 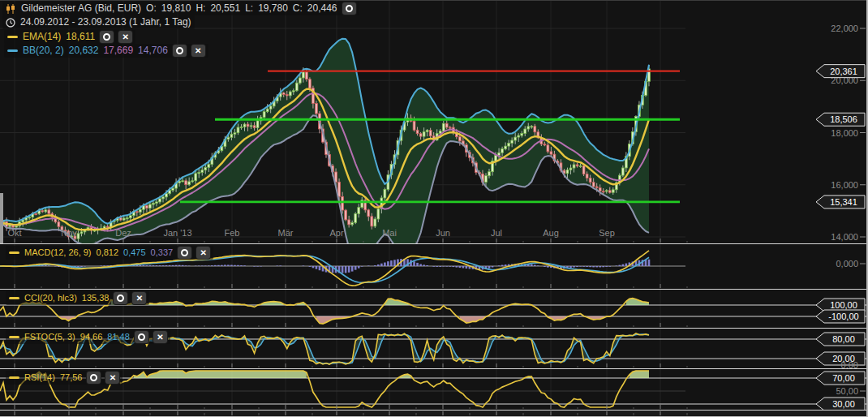 I want to click on axis-tick-label: 0,00, so click(x=850, y=364).